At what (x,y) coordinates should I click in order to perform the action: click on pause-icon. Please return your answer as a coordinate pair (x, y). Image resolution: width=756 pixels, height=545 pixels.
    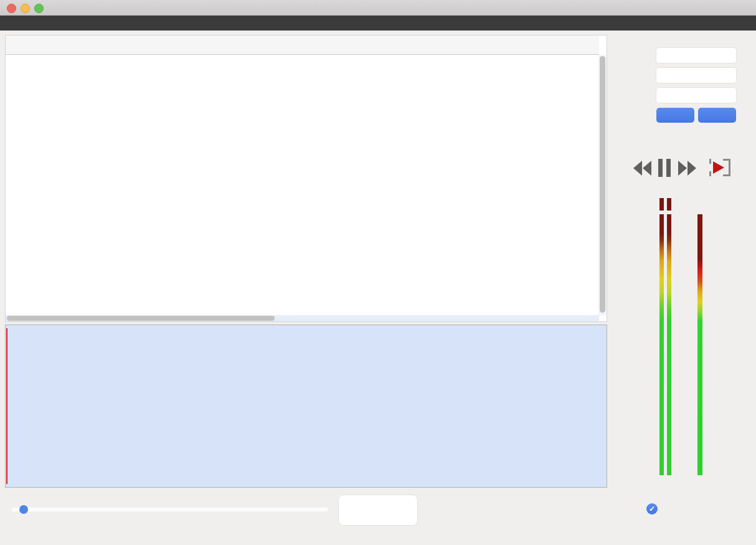
    Looking at the image, I should click on (665, 168).